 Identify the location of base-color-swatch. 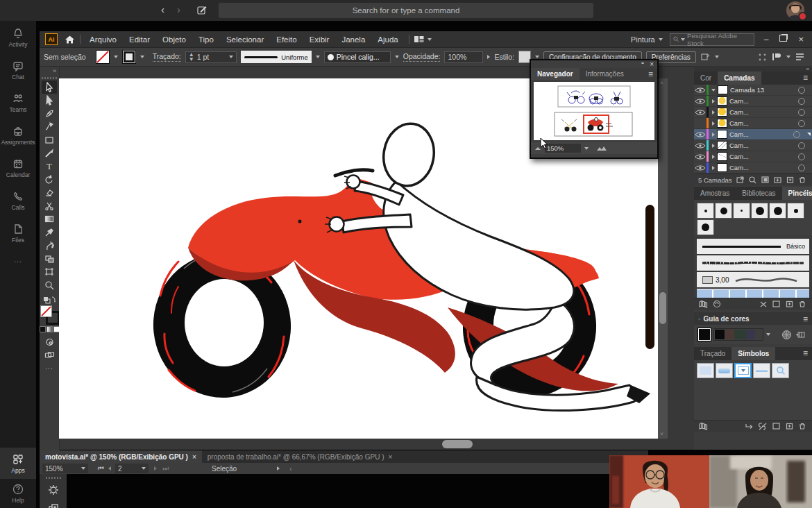
(704, 335).